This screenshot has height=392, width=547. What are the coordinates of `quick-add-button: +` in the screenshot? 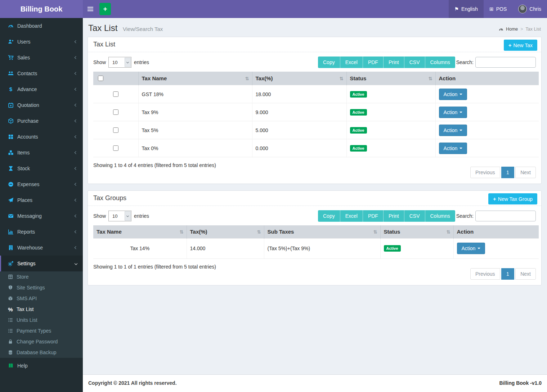 It's located at (105, 9).